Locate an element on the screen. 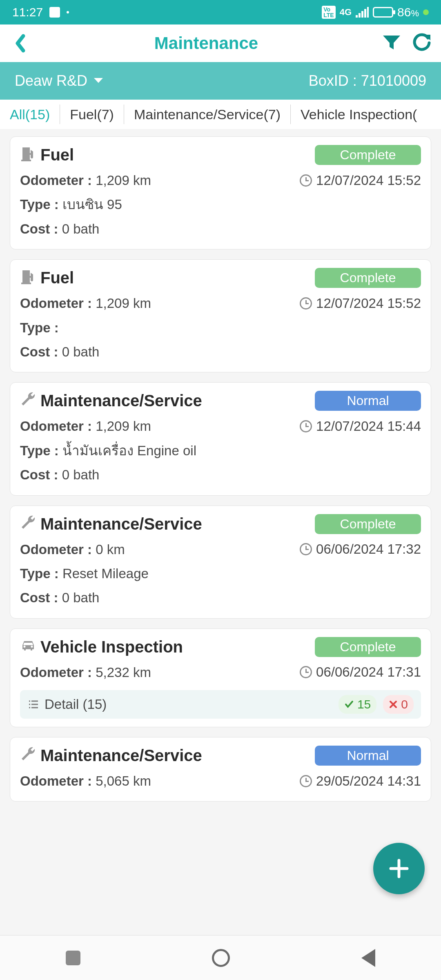 The image size is (441, 980). status-dot-icon is located at coordinates (68, 12).